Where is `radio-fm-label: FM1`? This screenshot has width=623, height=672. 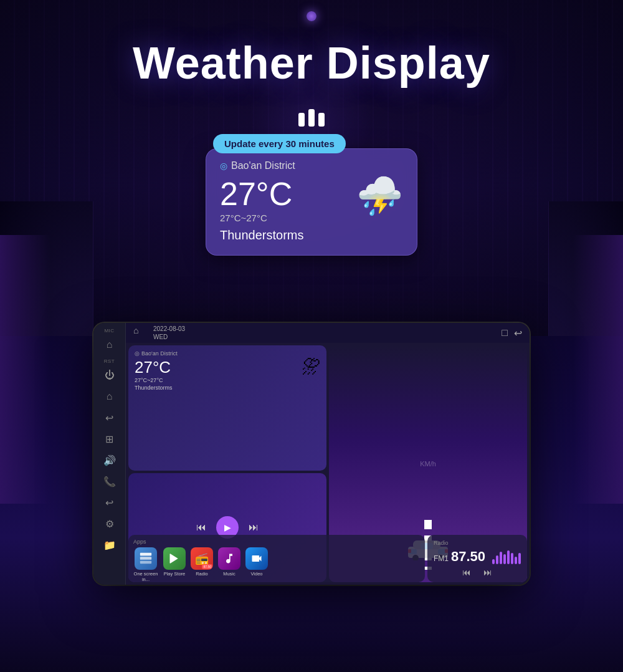 radio-fm-label: FM1 is located at coordinates (441, 559).